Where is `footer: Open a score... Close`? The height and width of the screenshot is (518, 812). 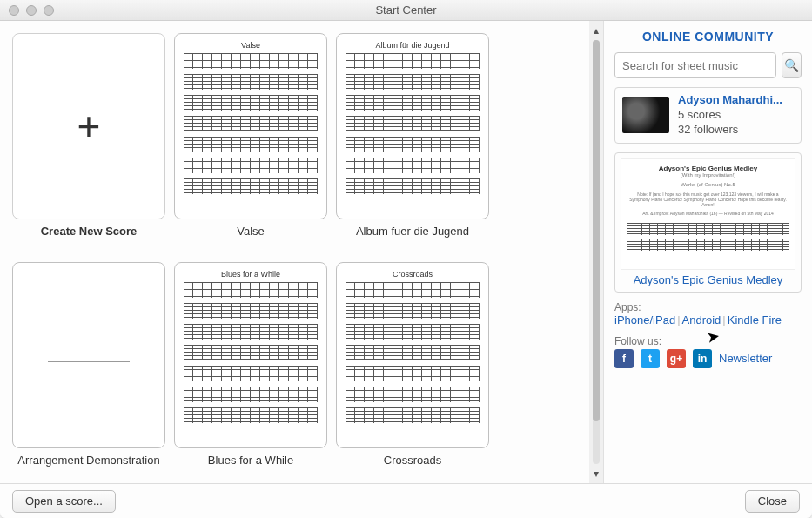
footer: Open a score... Close is located at coordinates (406, 501).